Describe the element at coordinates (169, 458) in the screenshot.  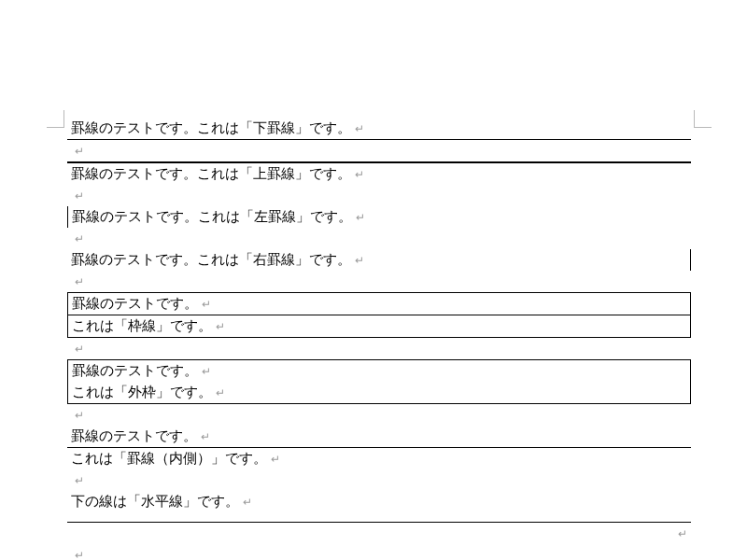
I see `text-line: これは「罫線（内側）」です。` at that location.